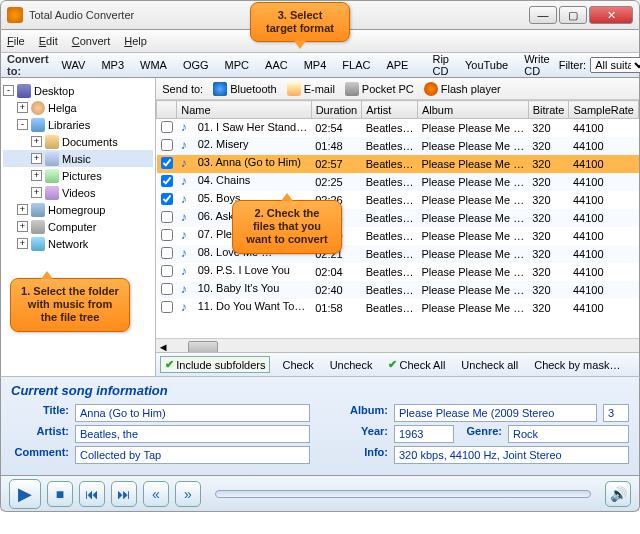 The width and height of the screenshot is (640, 534). What do you see at coordinates (244, 89) in the screenshot?
I see `send-bluetooth: Bluetooth` at bounding box center [244, 89].